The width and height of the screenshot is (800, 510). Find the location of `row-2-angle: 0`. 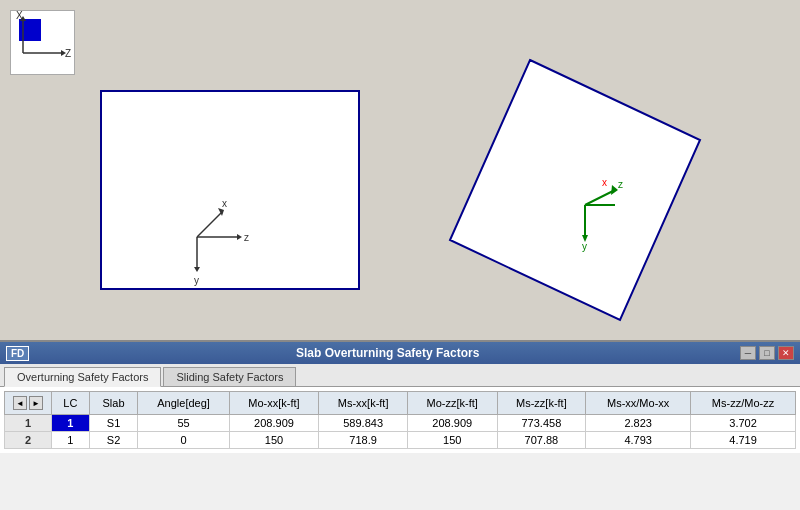

row-2-angle: 0 is located at coordinates (184, 440).